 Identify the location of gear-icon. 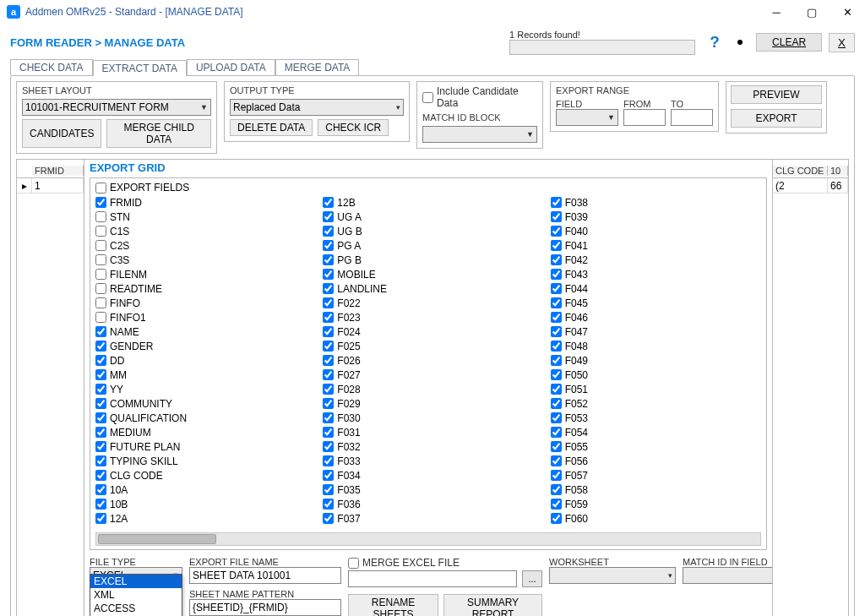
(740, 42).